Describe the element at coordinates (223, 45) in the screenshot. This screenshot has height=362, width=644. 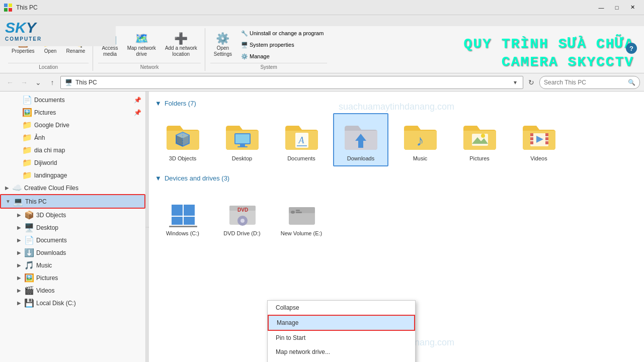
I see `open-settings-button: ⚙️ OpenSettings` at that location.